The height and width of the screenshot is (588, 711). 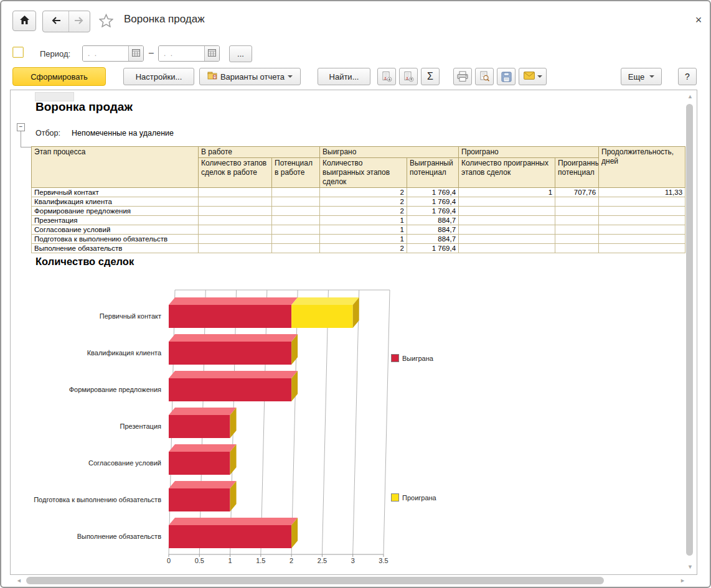 I want to click on scroll-up-icon: ▲, so click(x=690, y=97).